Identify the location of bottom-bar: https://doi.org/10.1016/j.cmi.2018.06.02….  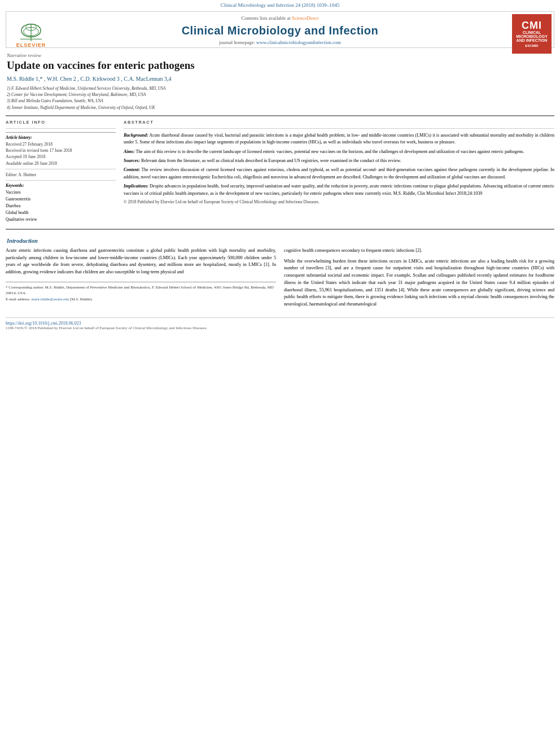
(280, 324).